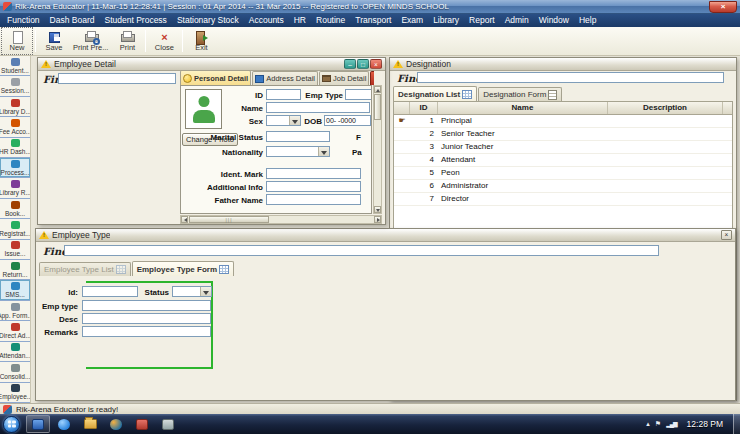 The width and height of the screenshot is (740, 434). What do you see at coordinates (348, 120) in the screenshot?
I see `dob-input: 00- -0000` at bounding box center [348, 120].